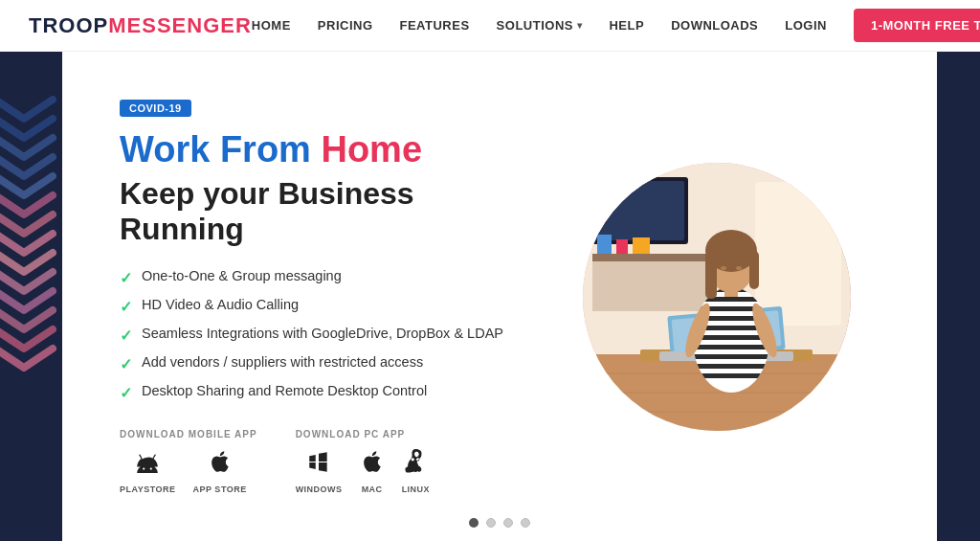  I want to click on hero-illustration, so click(717, 297).